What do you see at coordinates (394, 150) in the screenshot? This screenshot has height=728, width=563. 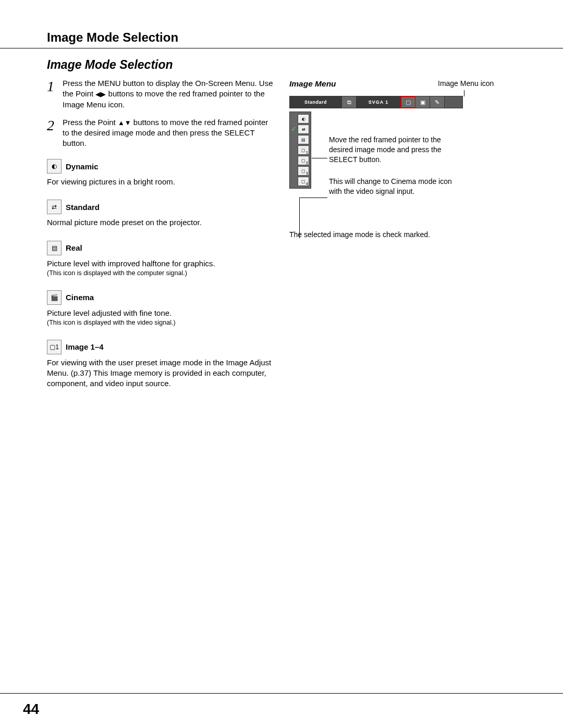 I see `annotation-pointer: Move the red framed pointer to the desir…` at bounding box center [394, 150].